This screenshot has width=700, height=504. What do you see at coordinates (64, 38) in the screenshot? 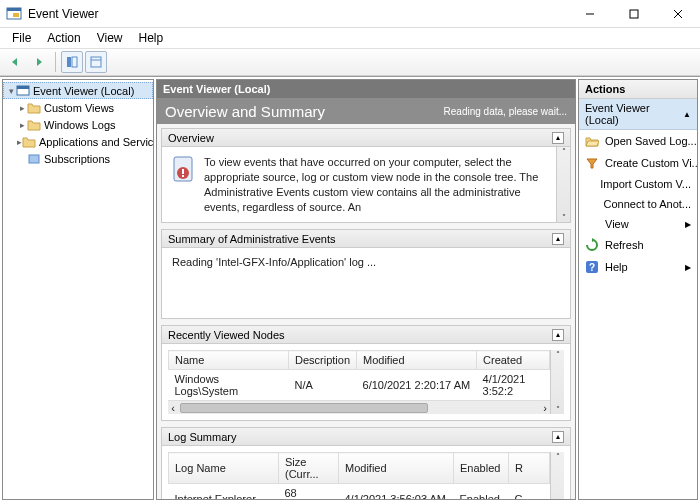
I see `menu-action: Action` at bounding box center [64, 38].